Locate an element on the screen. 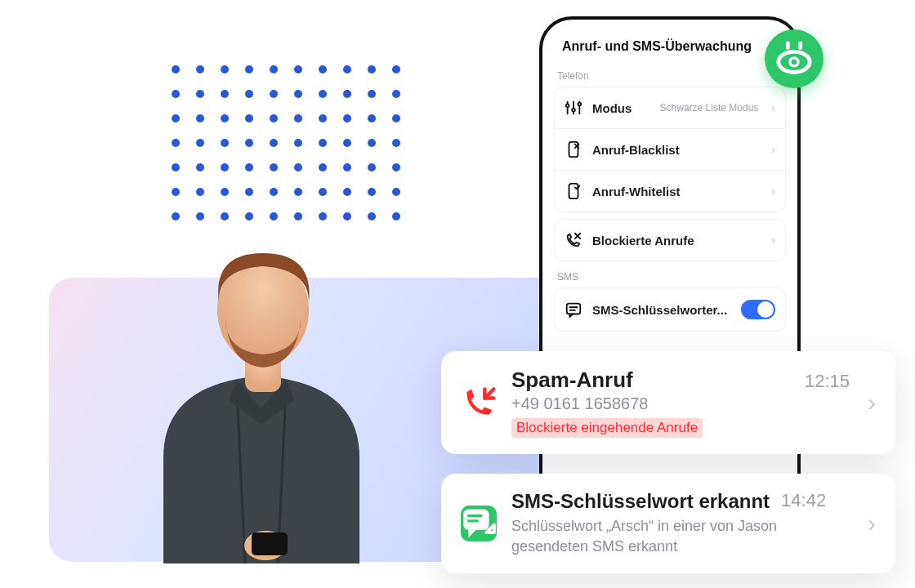 This screenshot has width=915, height=588. phone-header: Anruf- und SMS-Überwachung is located at coordinates (670, 48).